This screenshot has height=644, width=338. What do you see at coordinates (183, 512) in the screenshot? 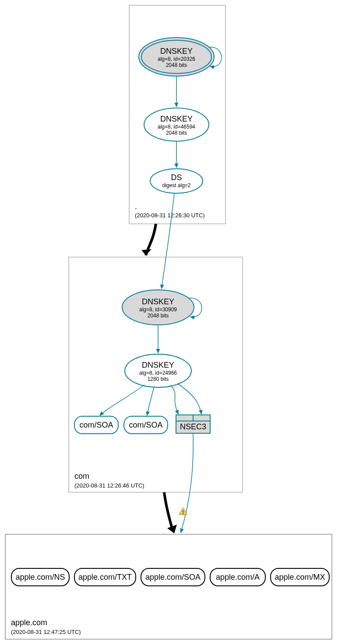
I see `warning-icon: !` at bounding box center [183, 512].